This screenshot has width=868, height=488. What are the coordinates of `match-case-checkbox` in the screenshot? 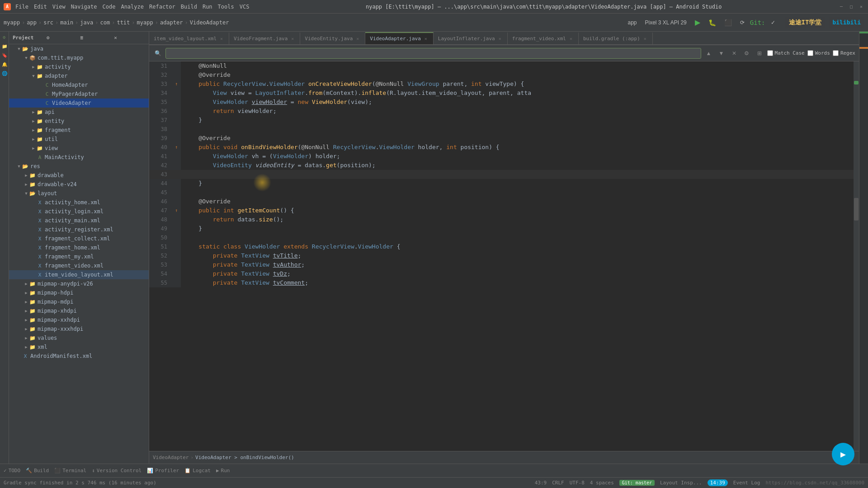 It's located at (770, 53).